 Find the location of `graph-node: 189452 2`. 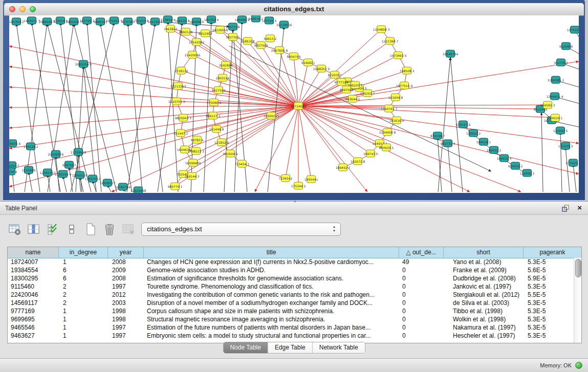

graph-node: 189452 2 is located at coordinates (494, 150).